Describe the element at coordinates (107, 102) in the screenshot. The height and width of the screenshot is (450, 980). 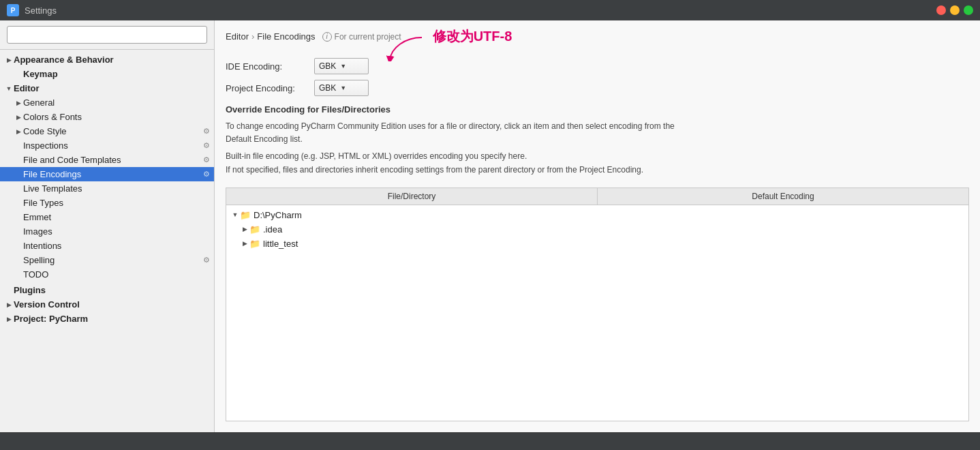
I see `sidebar-item-general: ▶ General` at that location.